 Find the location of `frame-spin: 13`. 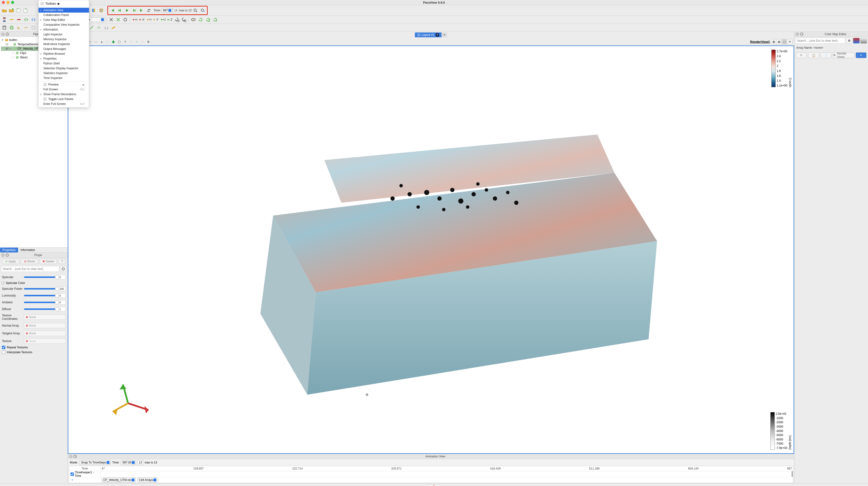

frame-spin: 13 is located at coordinates (176, 10).